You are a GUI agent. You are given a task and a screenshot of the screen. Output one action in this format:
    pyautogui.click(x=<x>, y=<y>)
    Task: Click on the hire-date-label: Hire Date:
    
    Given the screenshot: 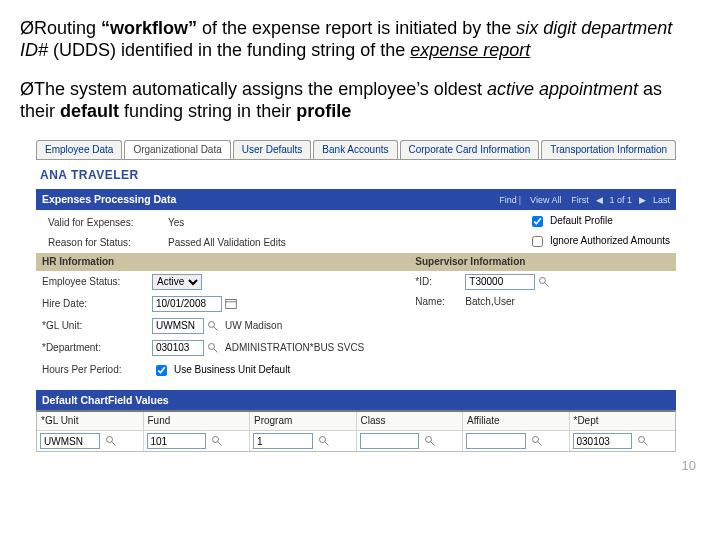 What is the action you would take?
    pyautogui.click(x=97, y=304)
    